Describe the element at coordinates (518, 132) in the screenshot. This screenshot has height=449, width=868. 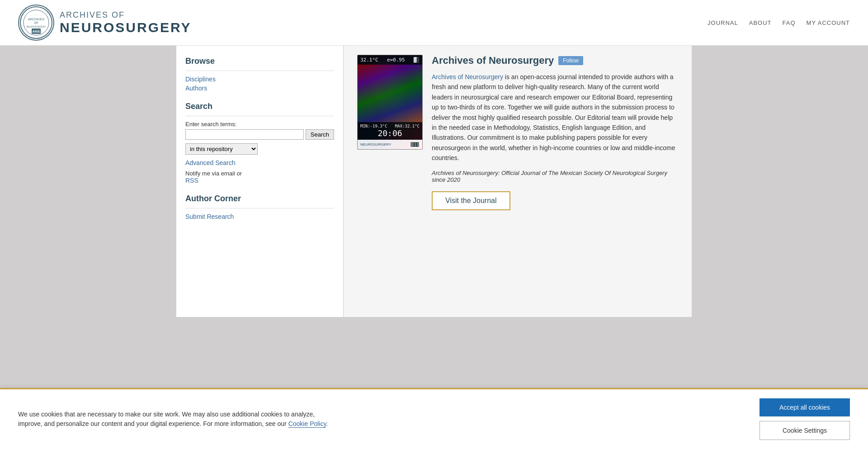
I see `content-inner: 32.1°C e=0.95 ▓░ MIN:-19.3°C MAX:32.1°C …` at that location.